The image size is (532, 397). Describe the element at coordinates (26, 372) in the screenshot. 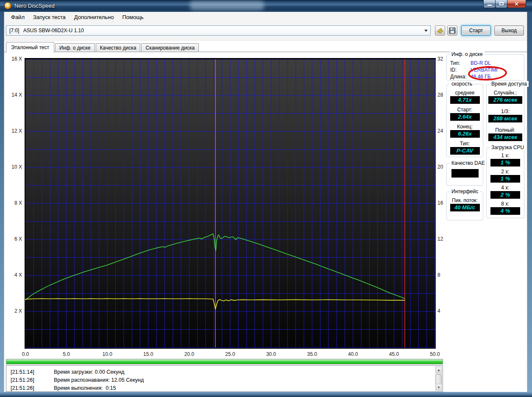

I see `log-entry-time: [21:51:14]` at that location.